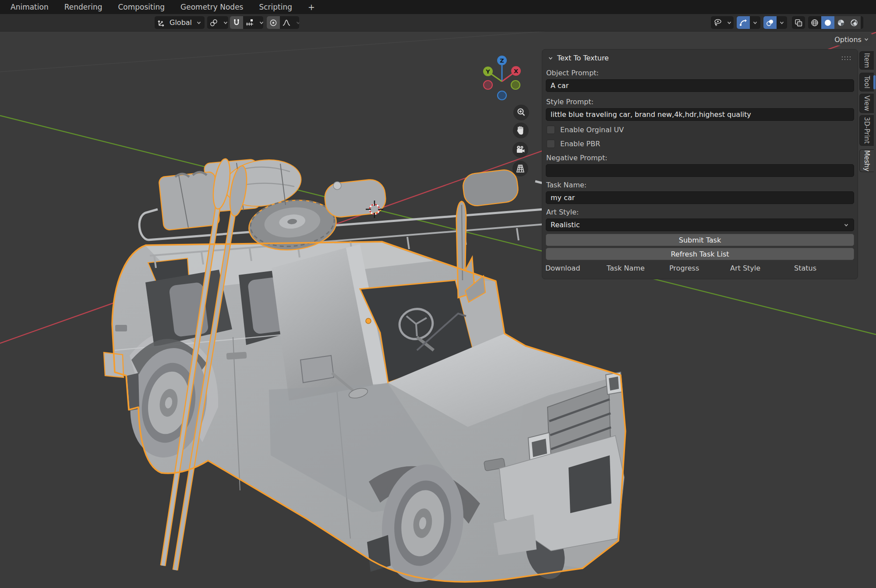  What do you see at coordinates (488, 72) in the screenshot?
I see `gizmo-y-label: Y` at bounding box center [488, 72].